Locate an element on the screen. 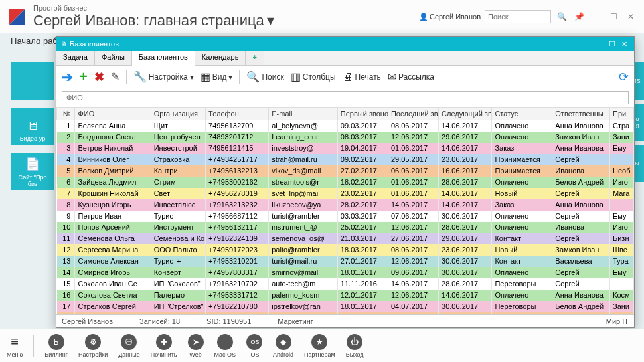  tile-site: 📄Сайт "Про биз is located at coordinates (33, 171).